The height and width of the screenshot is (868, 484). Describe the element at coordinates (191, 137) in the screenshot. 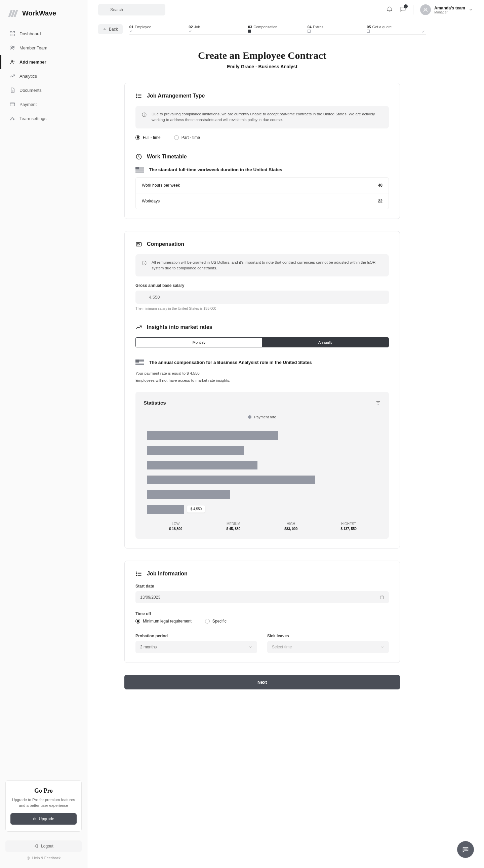

I see `radio-label: Part - time` at that location.